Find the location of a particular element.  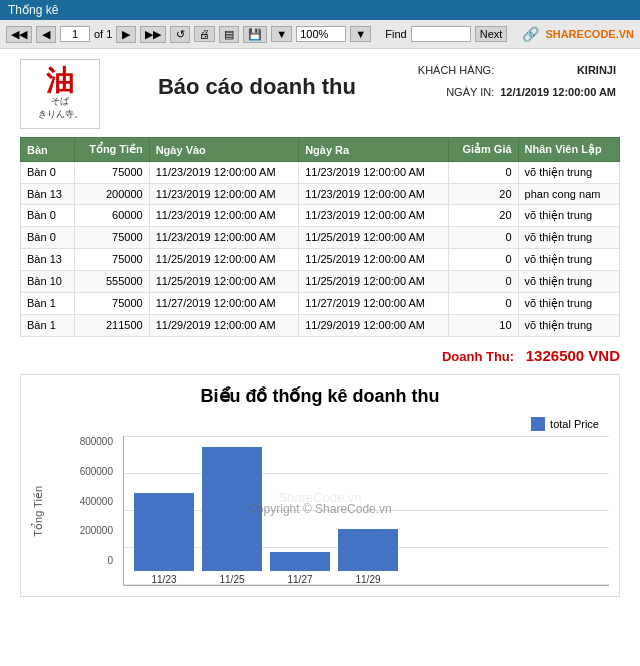

bar-label: 11/25 is located at coordinates (232, 580).